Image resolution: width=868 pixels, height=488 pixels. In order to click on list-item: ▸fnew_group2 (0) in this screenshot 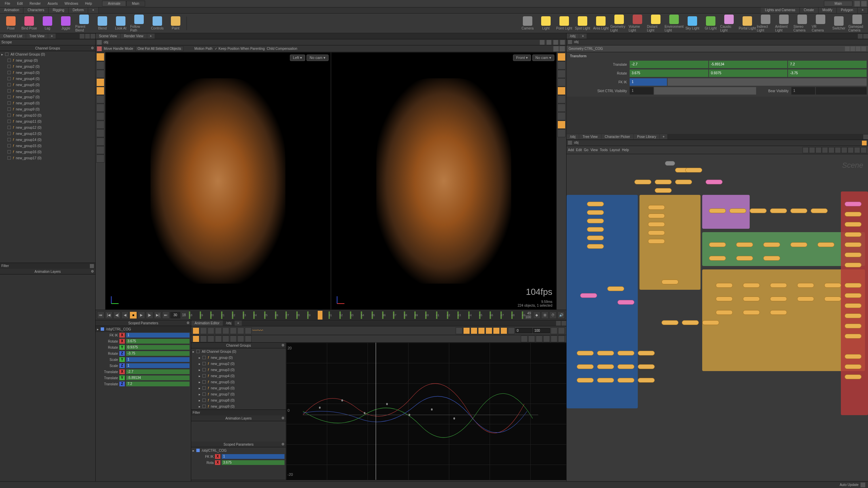, I will do `click(239, 364)`.